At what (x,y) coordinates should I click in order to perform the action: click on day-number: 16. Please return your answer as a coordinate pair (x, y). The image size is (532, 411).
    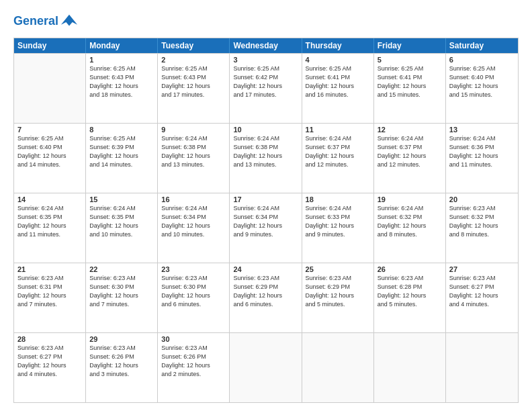
    Looking at the image, I should click on (193, 199).